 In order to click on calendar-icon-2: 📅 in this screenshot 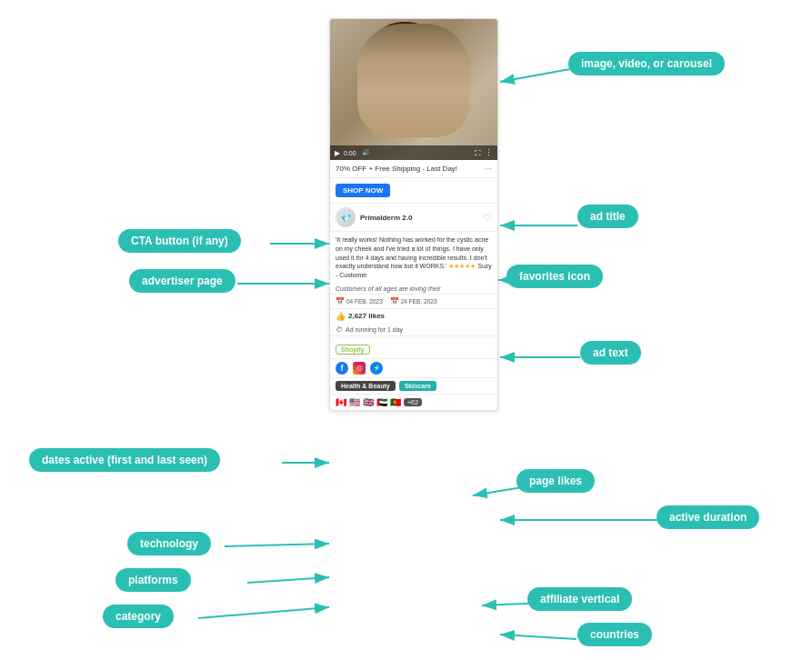, I will do `click(395, 302)`.